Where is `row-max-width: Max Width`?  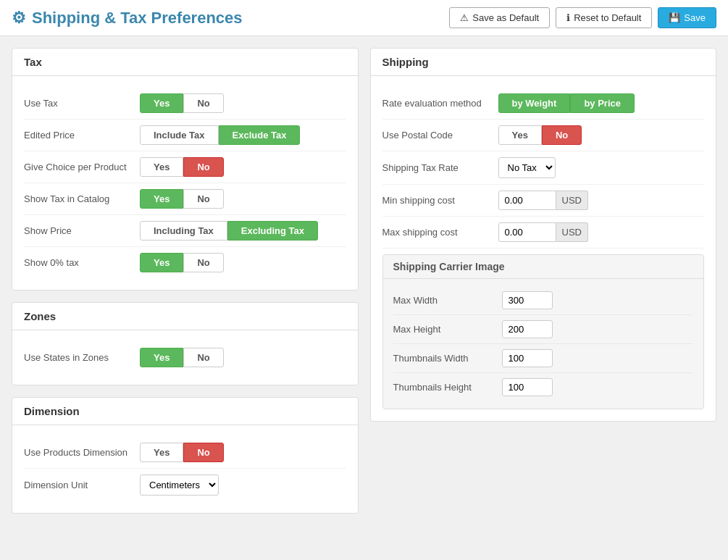
row-max-width: Max Width is located at coordinates (543, 301).